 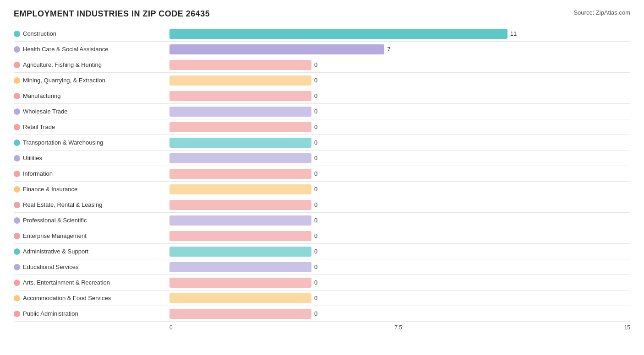 I want to click on x-label-7-5: 7.5, so click(x=398, y=328).